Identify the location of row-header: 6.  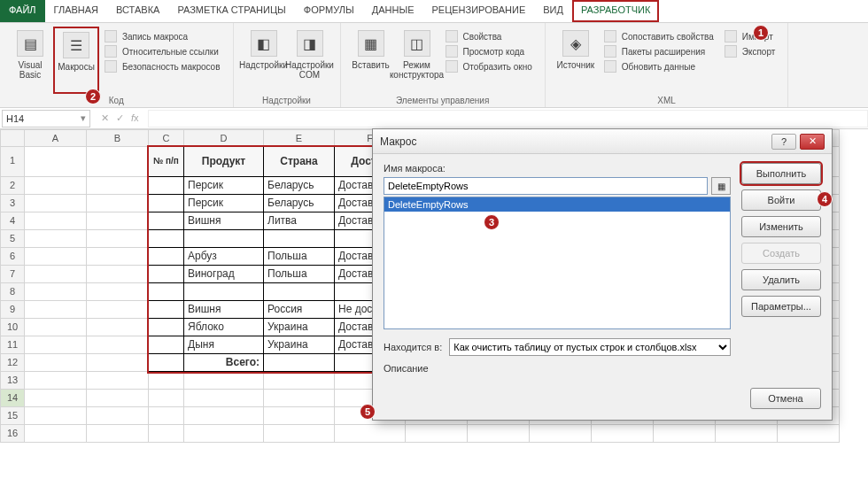
(12, 257).